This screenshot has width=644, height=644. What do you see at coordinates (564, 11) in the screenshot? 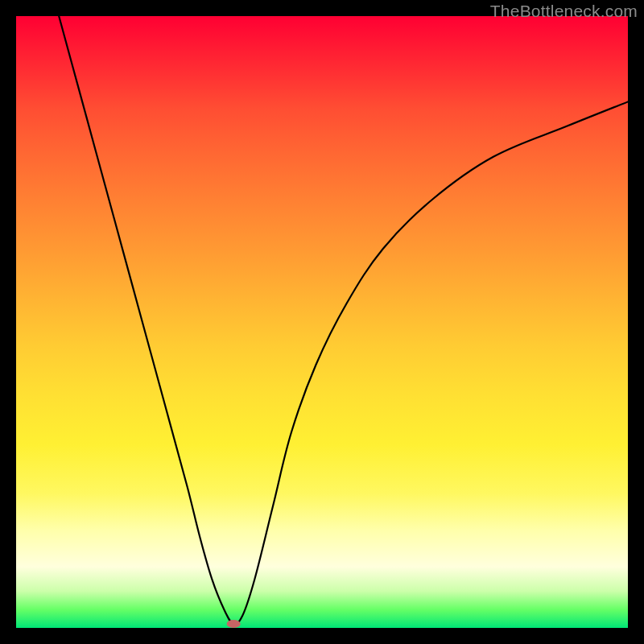
I see `watermark-text: TheBottleneck.com` at bounding box center [564, 11].